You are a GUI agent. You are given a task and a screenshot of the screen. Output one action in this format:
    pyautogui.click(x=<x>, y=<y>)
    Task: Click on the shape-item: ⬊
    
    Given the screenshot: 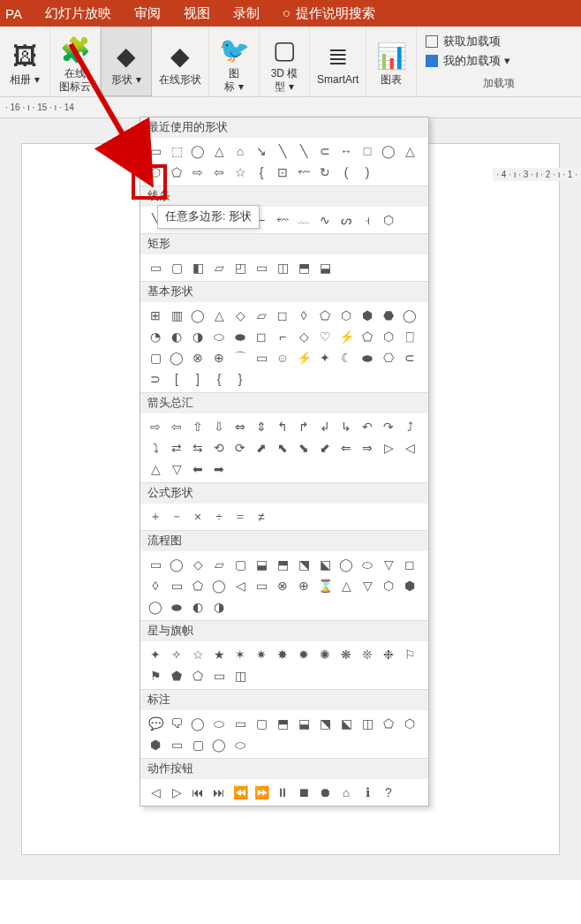 What is the action you would take?
    pyautogui.click(x=304, y=448)
    